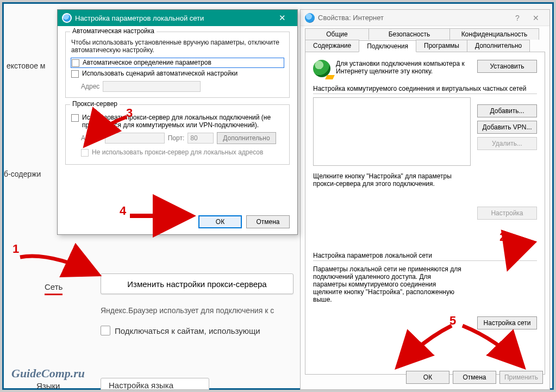 Image resolution: width=556 pixels, height=392 pixels. I want to click on proxy-address-input, so click(135, 138).